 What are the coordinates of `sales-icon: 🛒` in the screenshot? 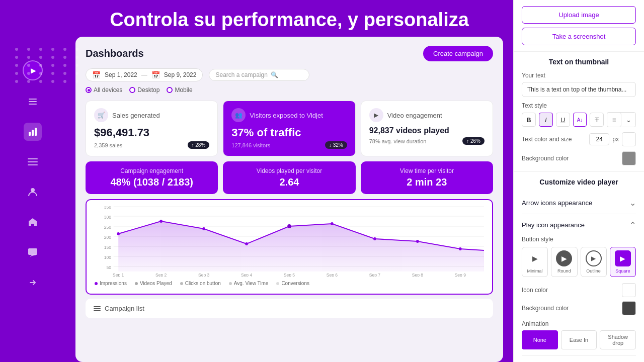 It's located at (101, 115).